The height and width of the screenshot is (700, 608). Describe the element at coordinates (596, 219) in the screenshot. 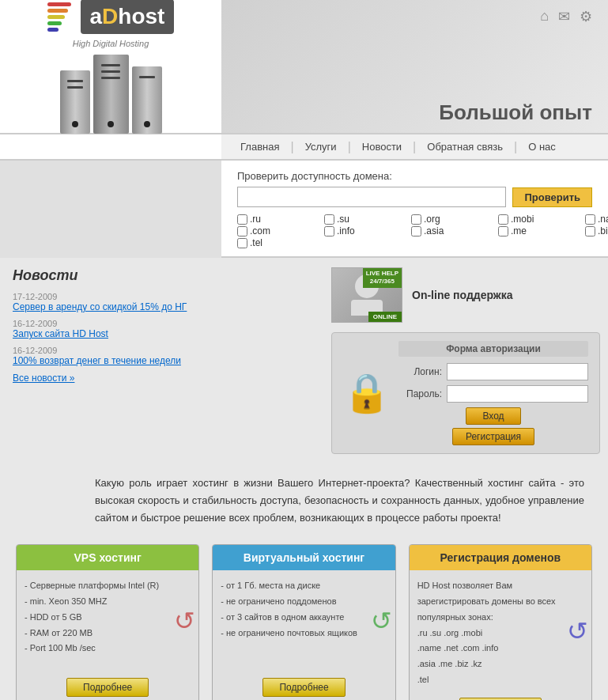

I see `tld-name: .name` at that location.